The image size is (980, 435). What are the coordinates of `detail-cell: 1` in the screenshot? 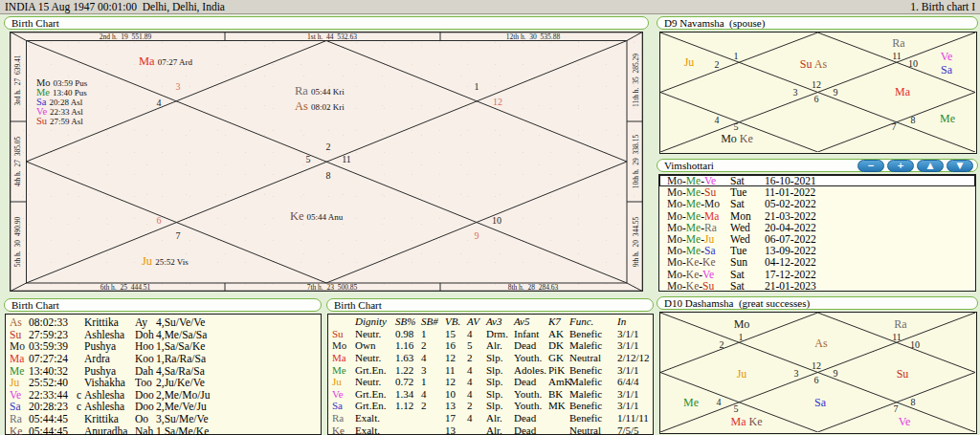 It's located at (433, 334).